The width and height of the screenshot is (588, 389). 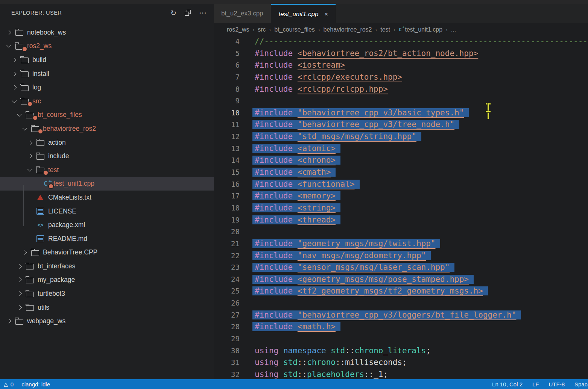 I want to click on tree-item-install: install, so click(x=107, y=74).